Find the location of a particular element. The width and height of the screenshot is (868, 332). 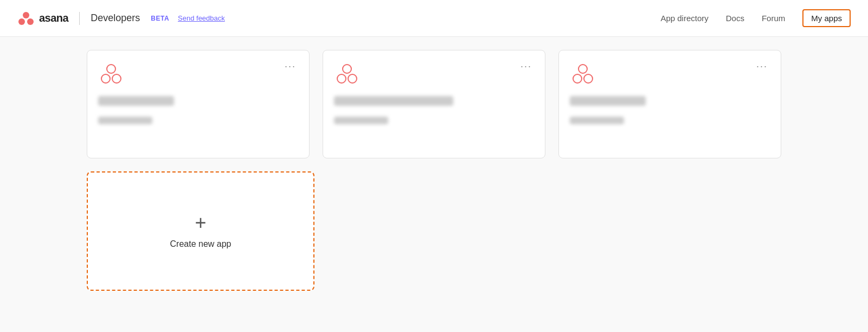

create-new-app-card: + Create new app is located at coordinates (201, 231).